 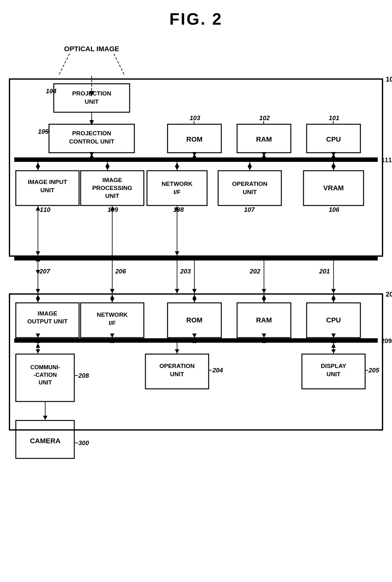 What do you see at coordinates (51, 91) in the screenshot?
I see `label-104: 104` at bounding box center [51, 91].